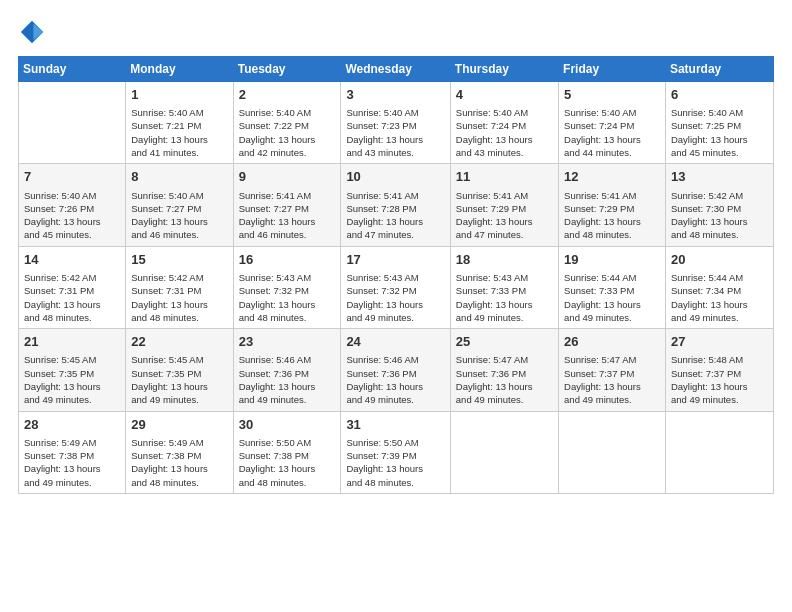 The height and width of the screenshot is (612, 792). Describe the element at coordinates (396, 123) in the screenshot. I see `calendar-week-0: 1Sunrise: 5:40 AMSunset: 7:21 PMDaylight…` at that location.